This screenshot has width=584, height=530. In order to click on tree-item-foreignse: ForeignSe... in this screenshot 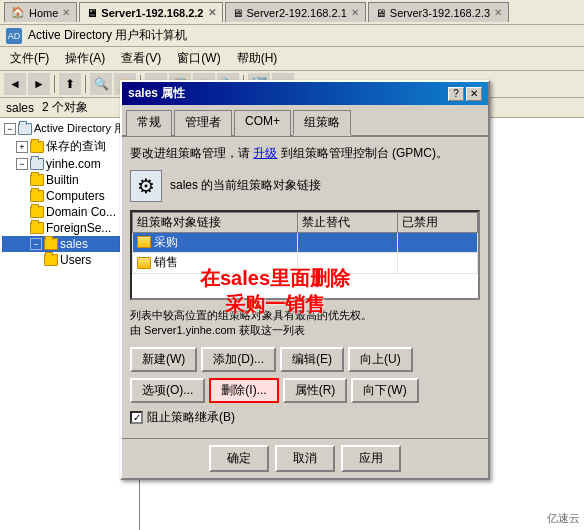, I will do `click(70, 228)`.